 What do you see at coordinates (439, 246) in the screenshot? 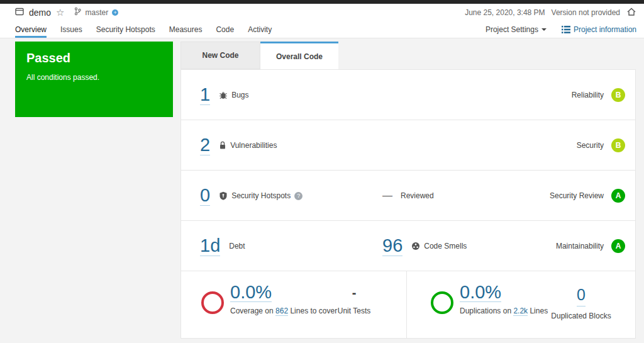
I see `code-smells-label: Code Smells` at bounding box center [439, 246].